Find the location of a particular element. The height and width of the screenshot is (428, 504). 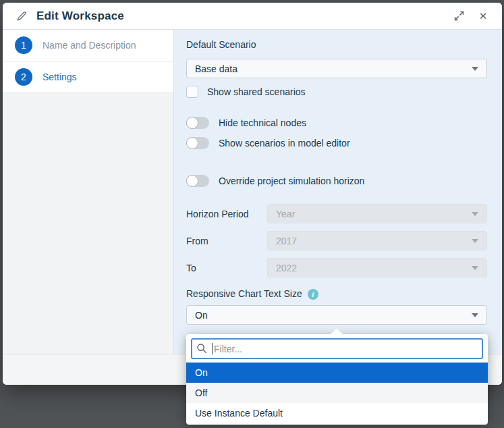

horizon-period-value: Year is located at coordinates (374, 214).